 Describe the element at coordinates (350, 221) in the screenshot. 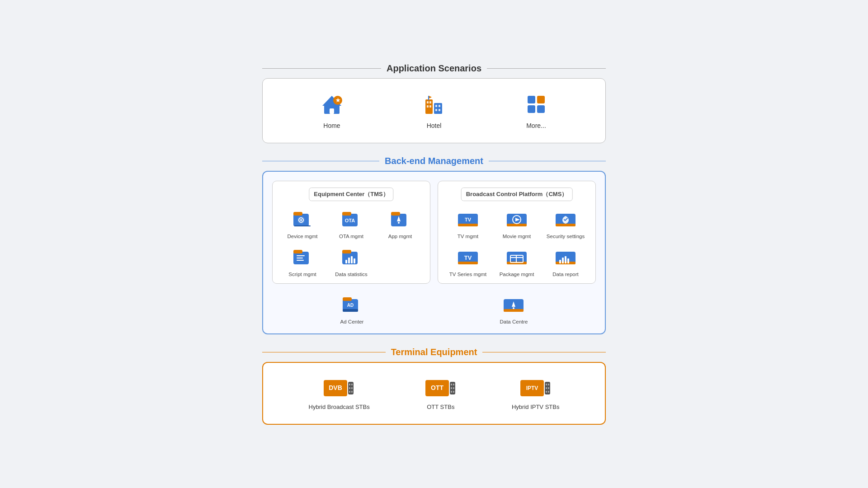

I see `svg-text: OTA` at that location.